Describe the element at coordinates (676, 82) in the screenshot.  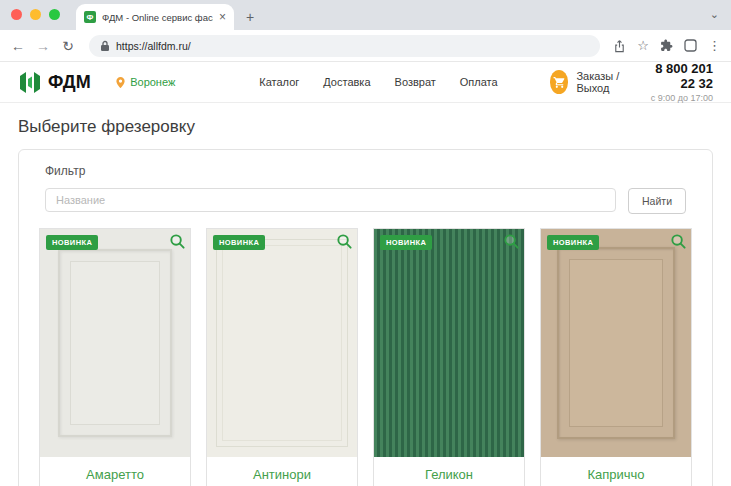
I see `contact-phone-block: 8 800 201 22 32 с 9:00 до 17:00` at that location.